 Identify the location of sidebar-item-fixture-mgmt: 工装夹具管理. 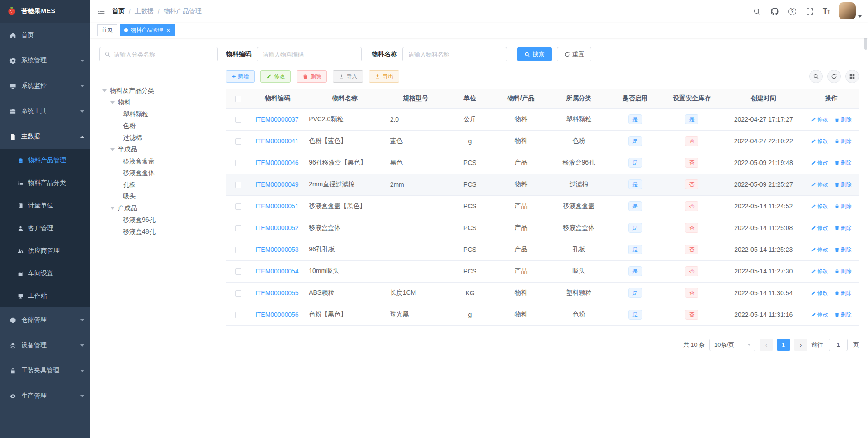
(45, 371).